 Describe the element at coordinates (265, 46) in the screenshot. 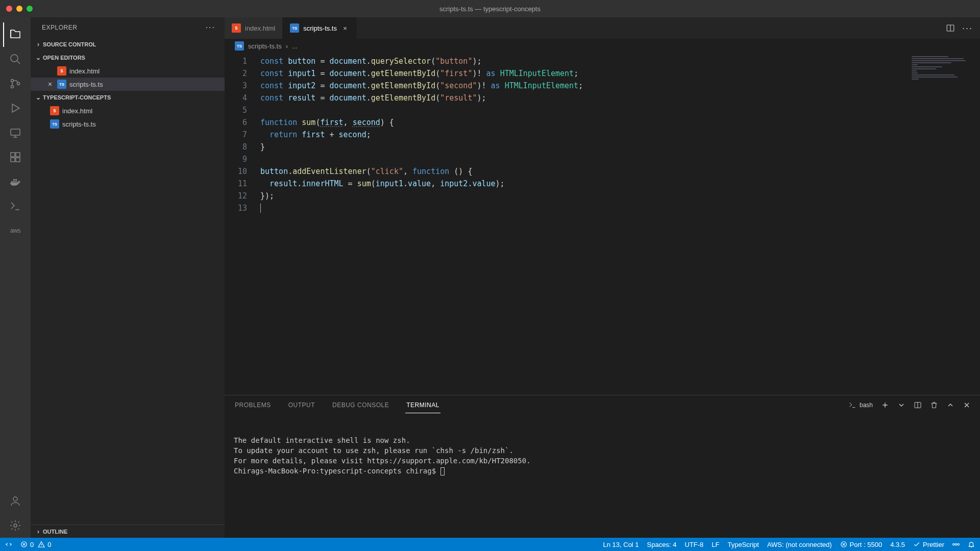

I see `breadcrumb-file: scripts-ts.ts` at that location.